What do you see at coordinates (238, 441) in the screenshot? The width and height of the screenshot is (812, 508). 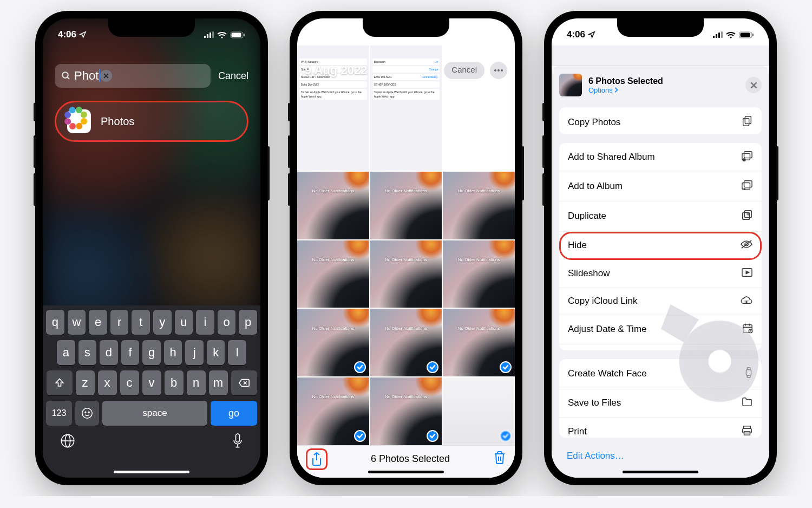 I see `mic-icon` at bounding box center [238, 441].